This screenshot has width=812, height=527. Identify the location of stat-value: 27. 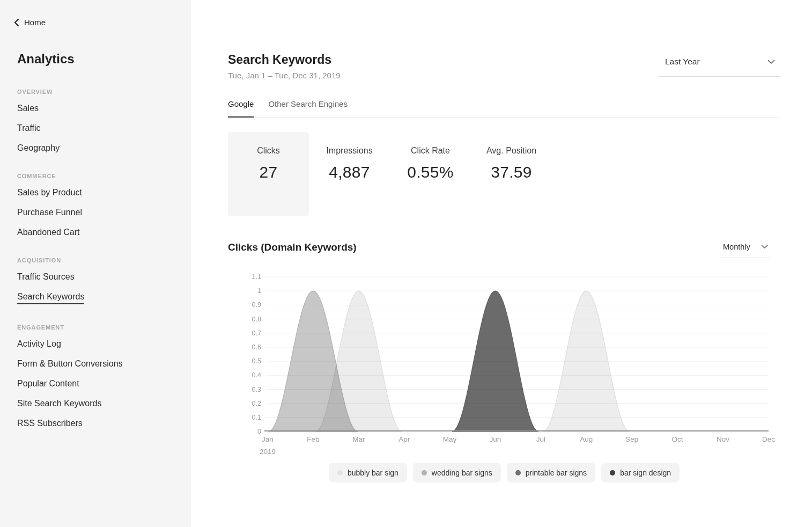
(268, 172).